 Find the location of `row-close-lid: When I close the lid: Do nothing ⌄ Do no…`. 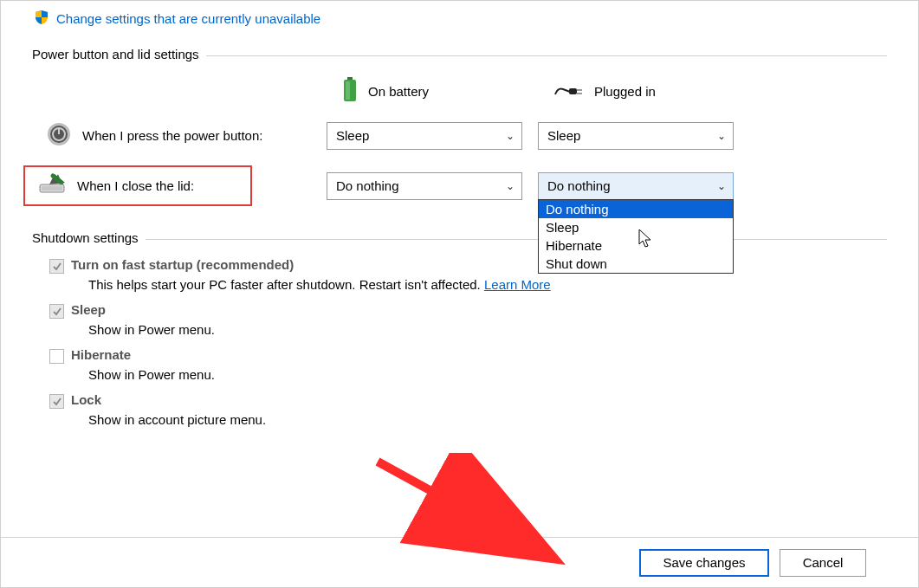

row-close-lid: When I close the lid: Do nothing ⌄ Do no… is located at coordinates (459, 185).